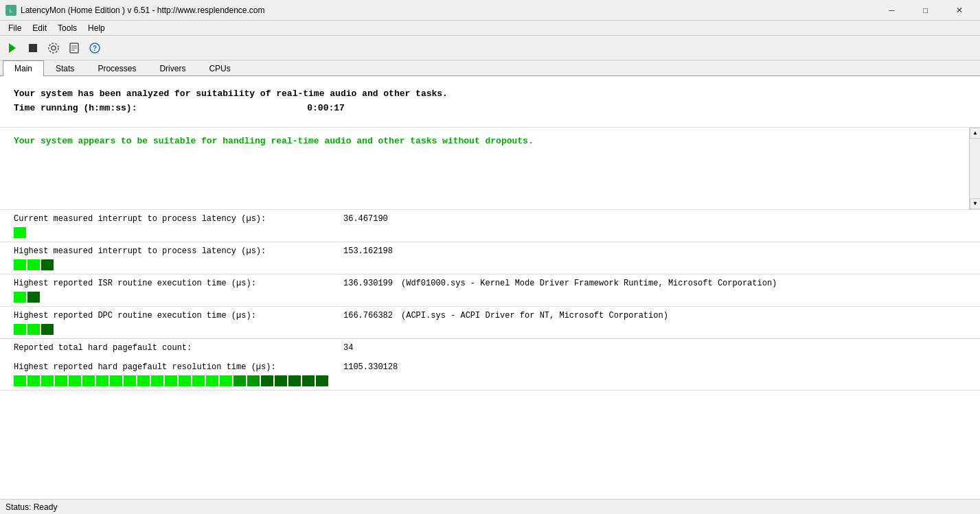 The width and height of the screenshot is (980, 514). Describe the element at coordinates (490, 28) in the screenshot. I see `menu-bar: File Edit Tools Help` at that location.